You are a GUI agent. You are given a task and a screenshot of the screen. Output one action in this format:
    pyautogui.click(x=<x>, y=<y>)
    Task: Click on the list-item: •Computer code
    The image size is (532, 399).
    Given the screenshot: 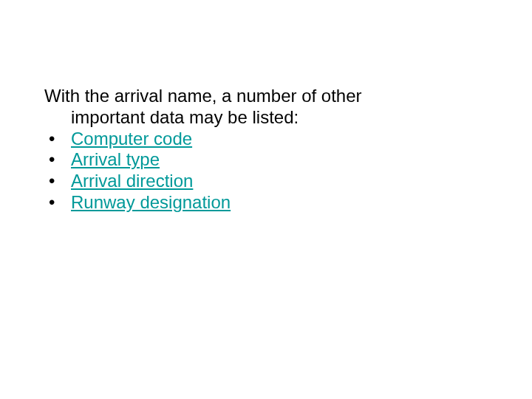 What is the action you would take?
    pyautogui.click(x=266, y=139)
    